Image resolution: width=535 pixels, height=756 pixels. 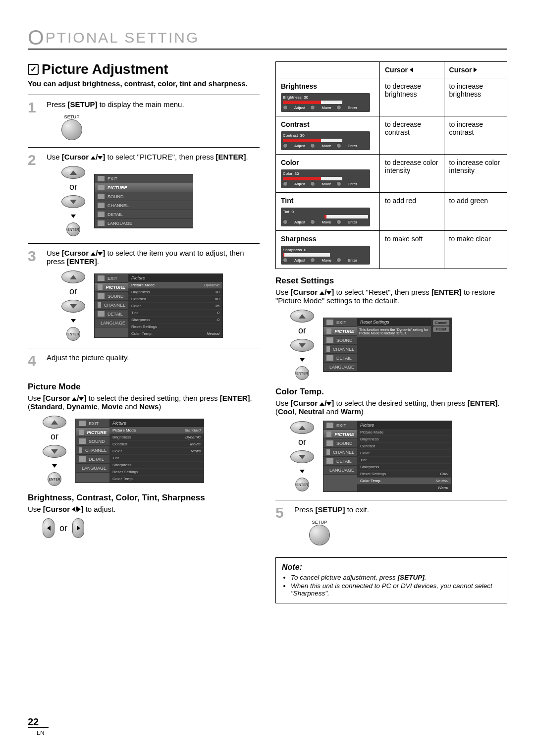 What do you see at coordinates (101, 223) in the screenshot?
I see `language-icon` at bounding box center [101, 223].